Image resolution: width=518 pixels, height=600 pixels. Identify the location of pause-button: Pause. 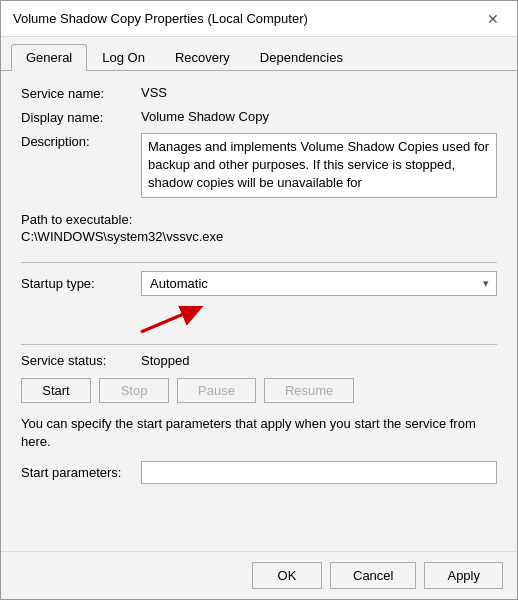
(216, 390).